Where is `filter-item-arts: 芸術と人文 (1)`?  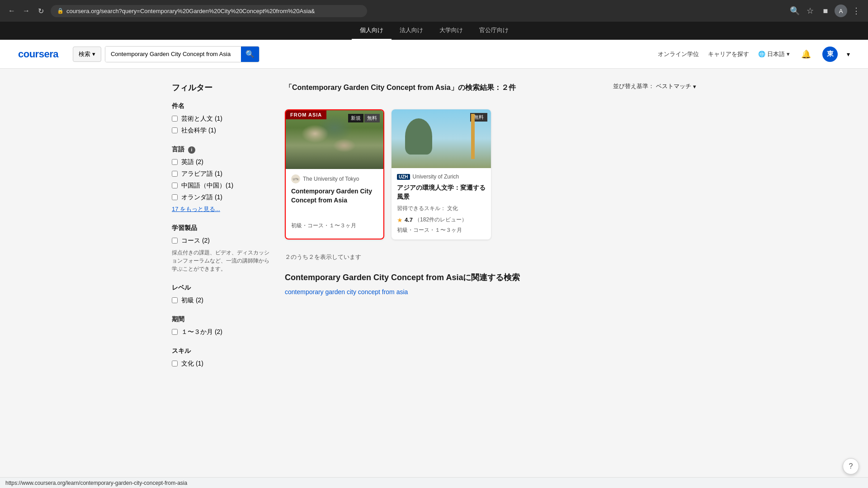
filter-item-arts: 芸術と人文 (1) is located at coordinates (222, 119).